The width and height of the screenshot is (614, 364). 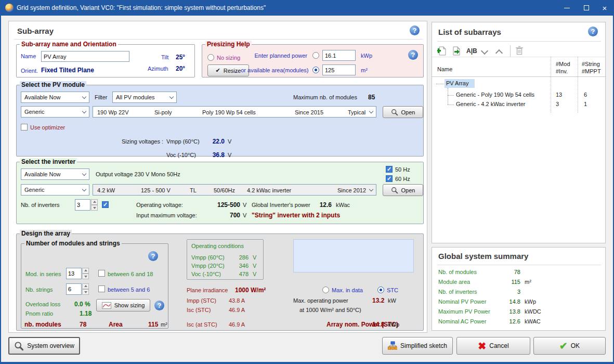 What do you see at coordinates (86, 205) in the screenshot?
I see `nb-inverters-stepper` at bounding box center [86, 205].